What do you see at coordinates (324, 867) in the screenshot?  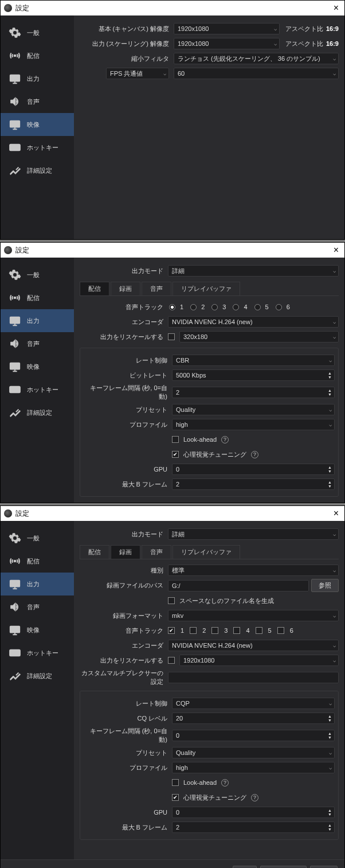 I see `apply-button: 適用` at bounding box center [324, 867].